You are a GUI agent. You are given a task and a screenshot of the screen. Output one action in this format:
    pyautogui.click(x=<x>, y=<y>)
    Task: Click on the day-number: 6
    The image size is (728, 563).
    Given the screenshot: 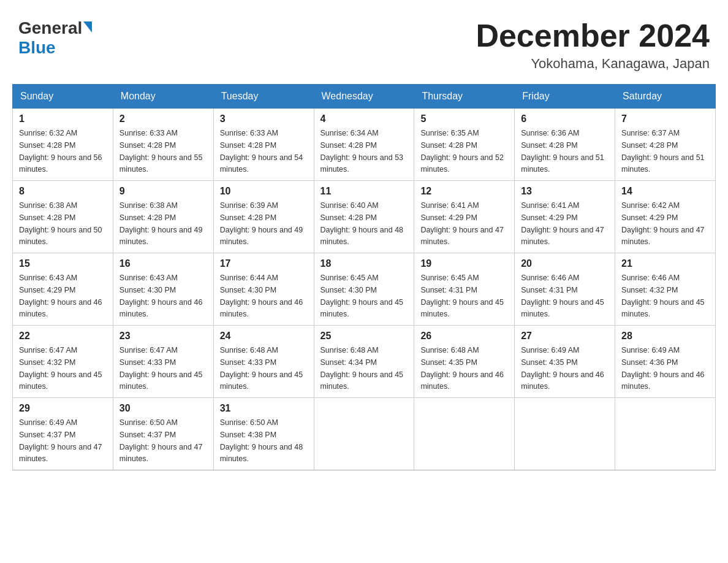 What is the action you would take?
    pyautogui.click(x=565, y=119)
    